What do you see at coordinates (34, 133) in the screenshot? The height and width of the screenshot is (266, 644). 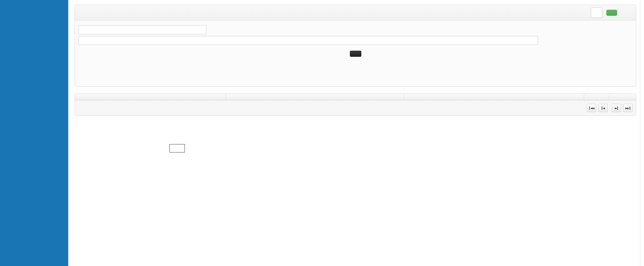 I see `sidebar-nav` at bounding box center [34, 133].